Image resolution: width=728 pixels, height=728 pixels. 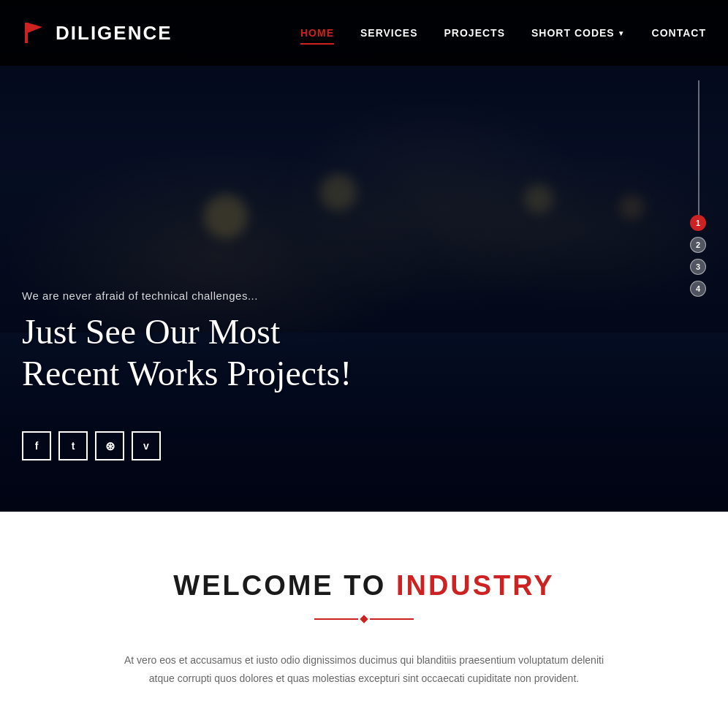 I want to click on social-vimeo: v, so click(x=146, y=446).